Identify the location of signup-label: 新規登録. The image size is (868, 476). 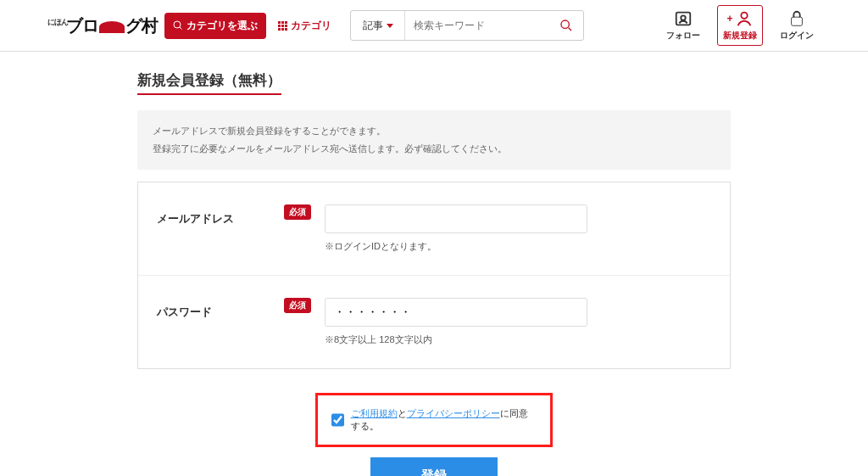
(740, 36).